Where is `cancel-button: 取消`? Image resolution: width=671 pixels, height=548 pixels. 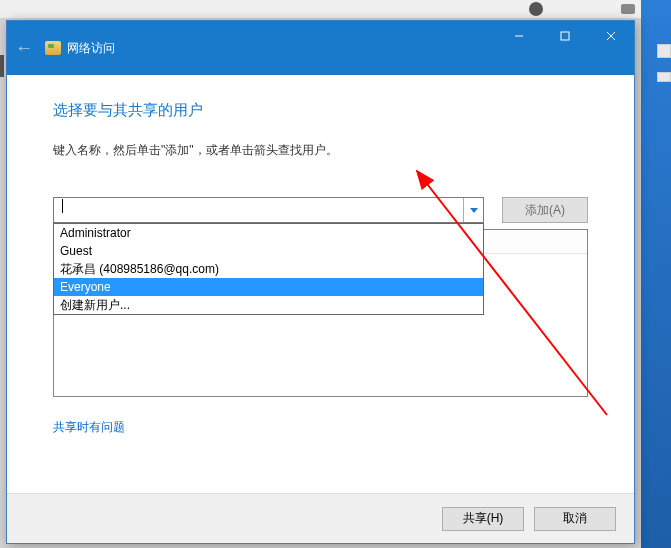
cancel-button: 取消 is located at coordinates (575, 519).